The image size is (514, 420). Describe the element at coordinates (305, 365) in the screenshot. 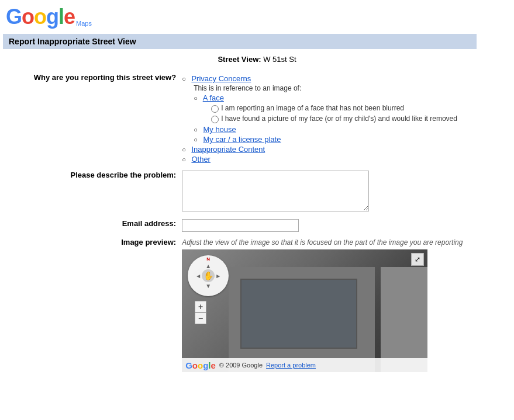

I see `map-footer: Google © 2009 Google Report a problem` at that location.